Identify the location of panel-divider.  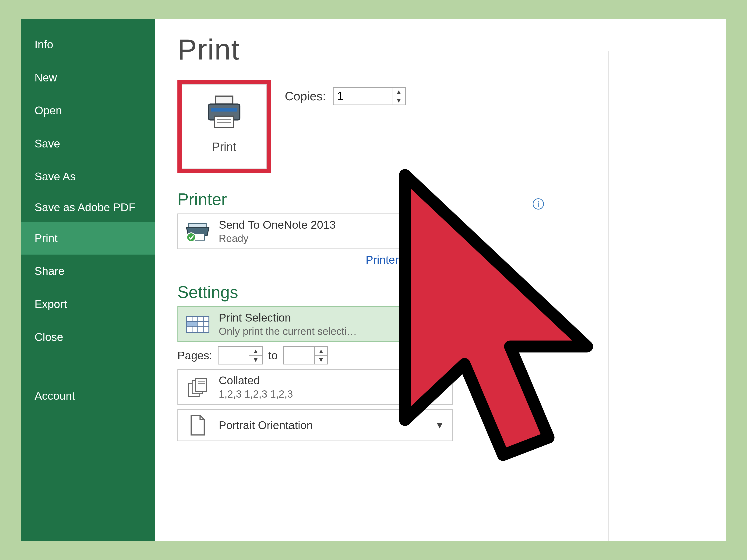
(609, 296).